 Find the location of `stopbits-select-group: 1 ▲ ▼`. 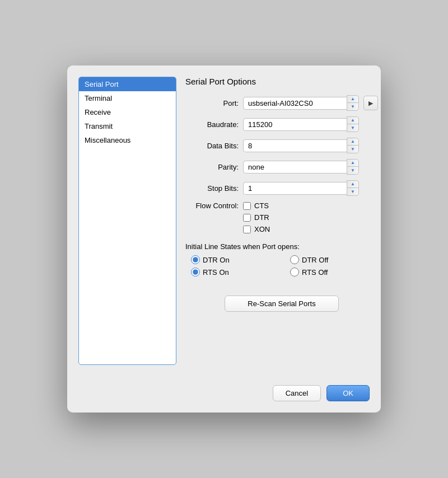

stopbits-select-group: 1 ▲ ▼ is located at coordinates (301, 188).